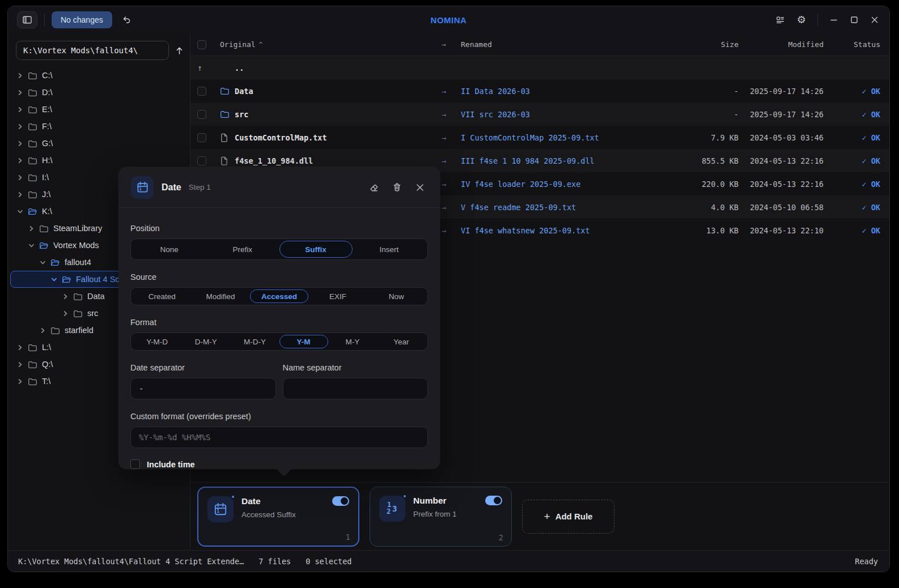  What do you see at coordinates (568, 517) in the screenshot?
I see `add-rule-button: + Add Rule` at bounding box center [568, 517].